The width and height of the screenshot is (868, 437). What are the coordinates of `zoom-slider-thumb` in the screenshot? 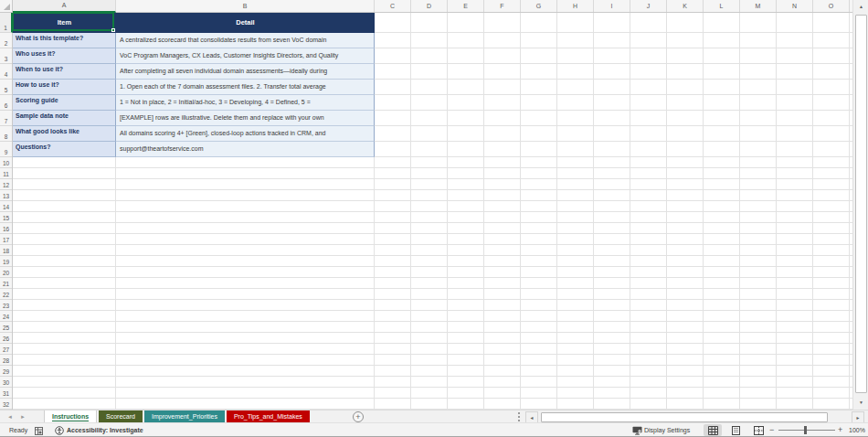 It's located at (806, 430).